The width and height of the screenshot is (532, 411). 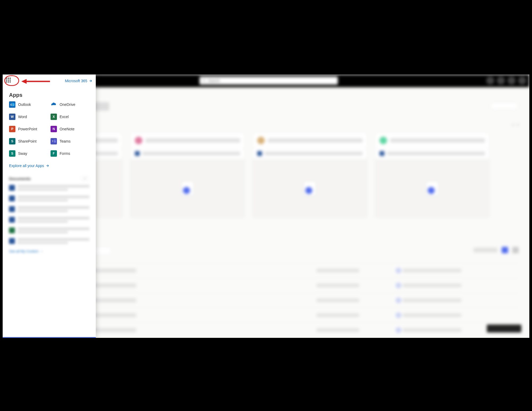 What do you see at coordinates (65, 141) in the screenshot?
I see `app-label: Teams` at bounding box center [65, 141].